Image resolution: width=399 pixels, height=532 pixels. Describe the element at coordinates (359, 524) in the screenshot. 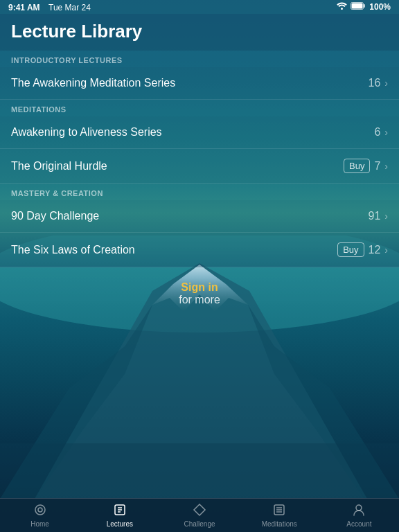

I see `tab-label-account: Account` at that location.